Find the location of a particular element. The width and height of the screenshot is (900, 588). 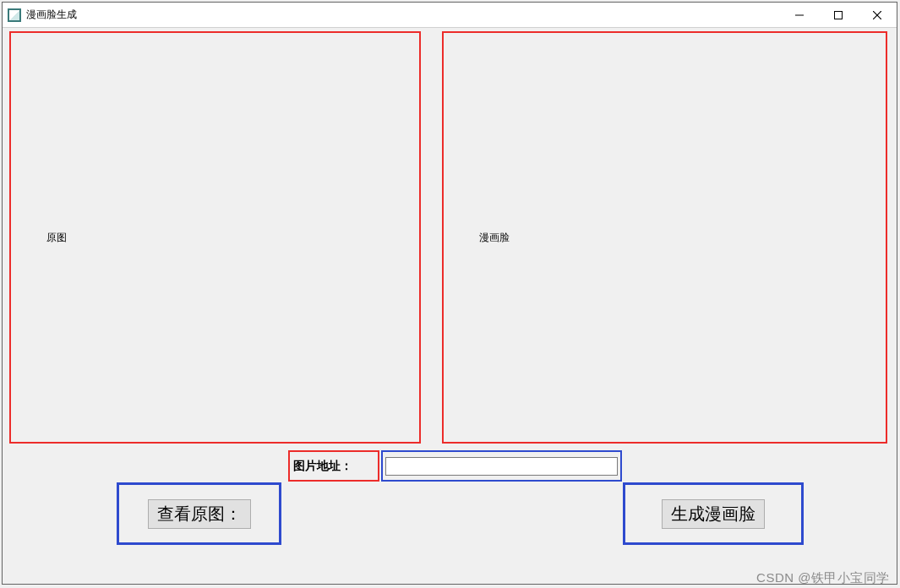

app-icon is located at coordinates (14, 15).